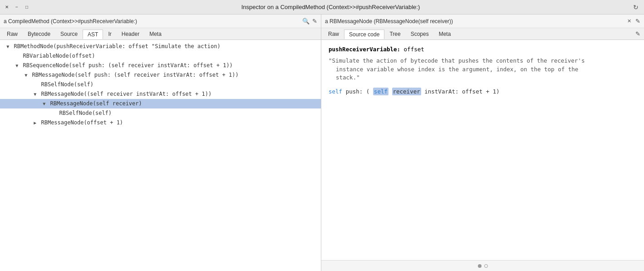  I want to click on right-panel-edit-icon: ✎, so click(638, 21).